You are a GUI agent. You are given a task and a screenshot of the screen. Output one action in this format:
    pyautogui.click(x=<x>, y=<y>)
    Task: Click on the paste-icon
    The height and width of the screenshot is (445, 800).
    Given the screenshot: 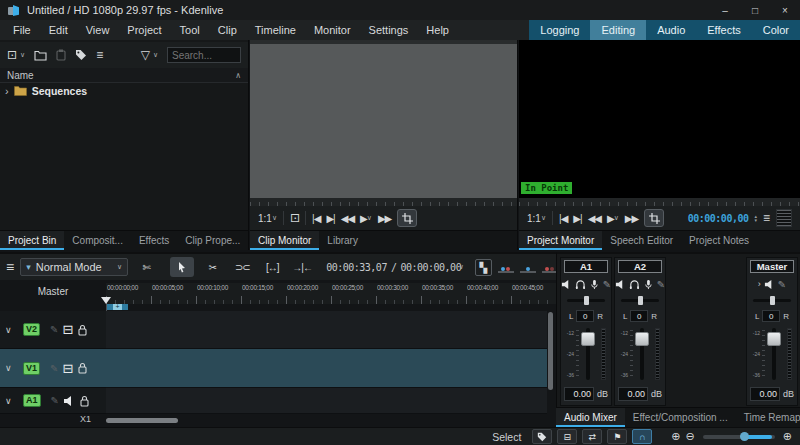 What is the action you would take?
    pyautogui.click(x=61, y=55)
    